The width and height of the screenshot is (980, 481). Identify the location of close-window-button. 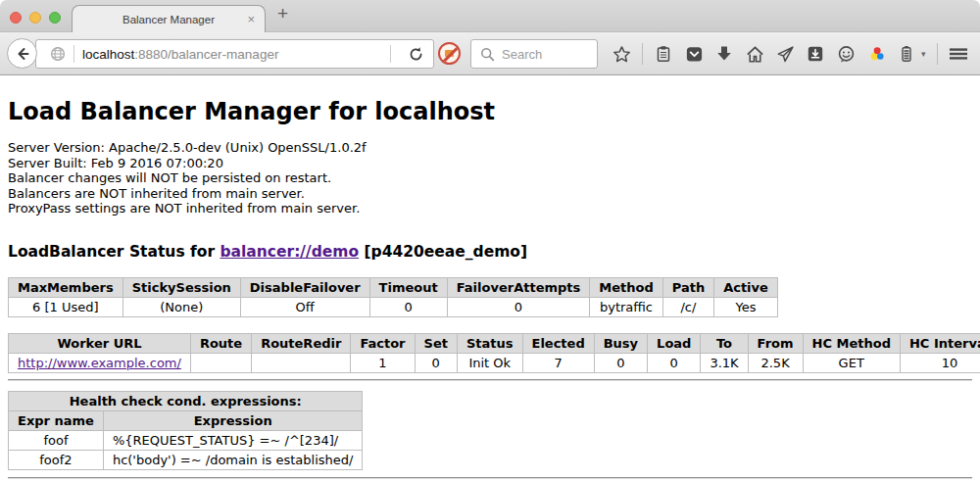
(16, 18).